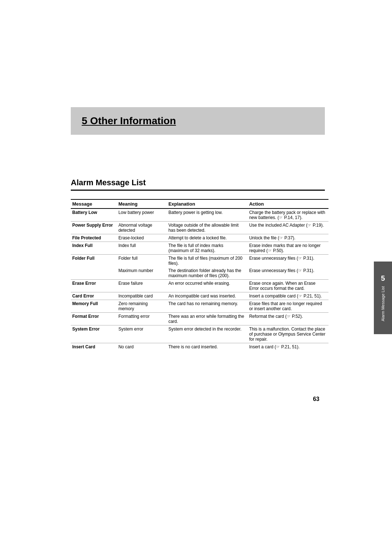 The width and height of the screenshot is (392, 555). I want to click on cell-explanation: The file is full of files (maximum of 20…, so click(208, 261).